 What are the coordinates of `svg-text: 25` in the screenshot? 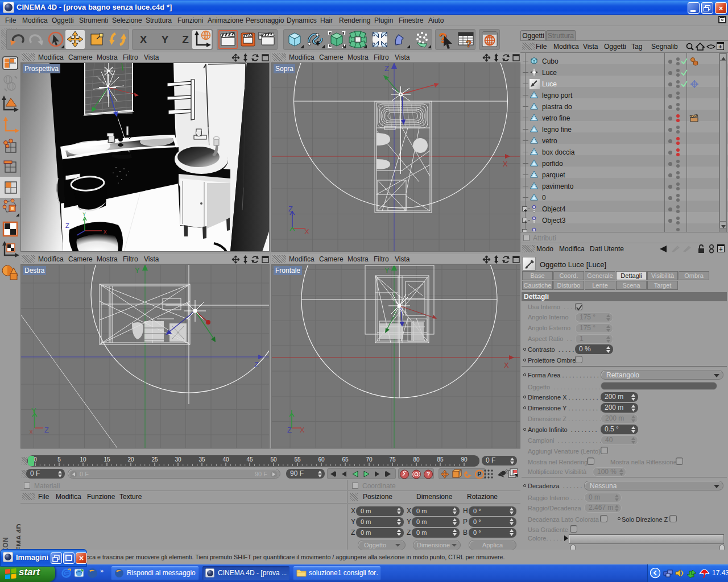 It's located at (155, 459).